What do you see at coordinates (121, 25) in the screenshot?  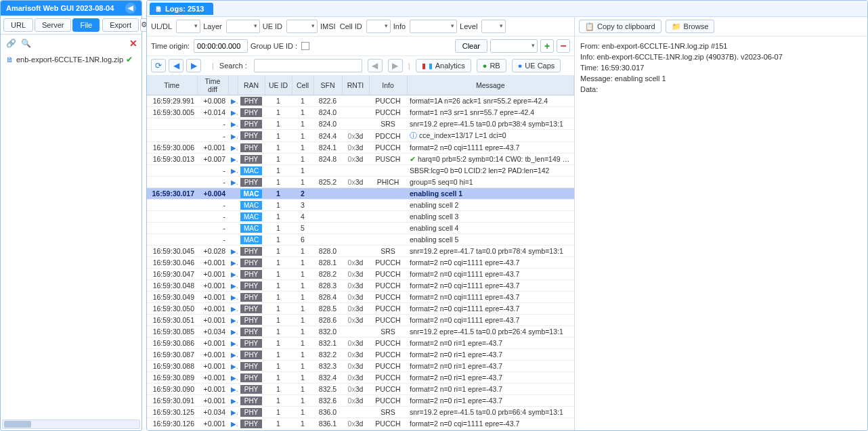 I see `export-button: Export` at bounding box center [121, 25].